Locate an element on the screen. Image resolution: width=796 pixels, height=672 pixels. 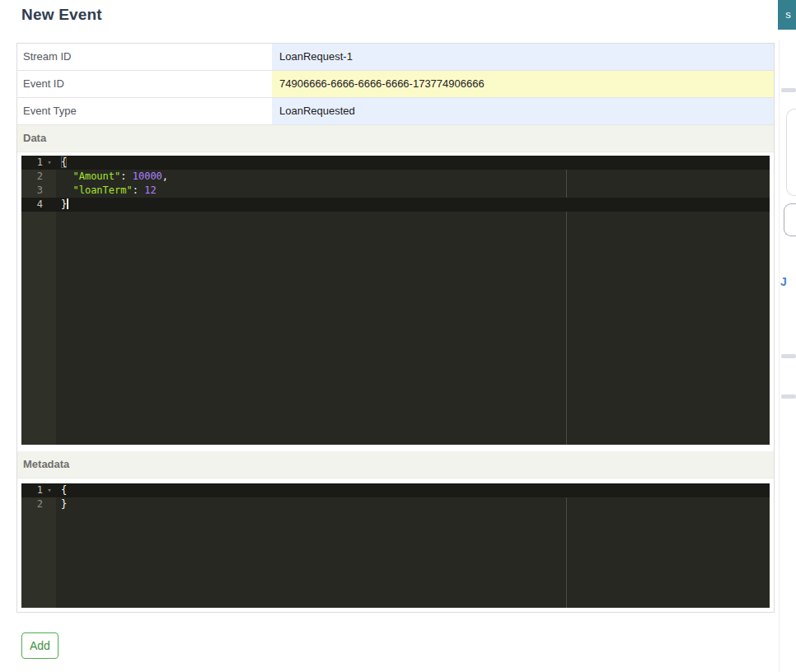
editor-lines: 1▾{2 "Amount": 10000,3 "loanTerm": 124} is located at coordinates (396, 184).